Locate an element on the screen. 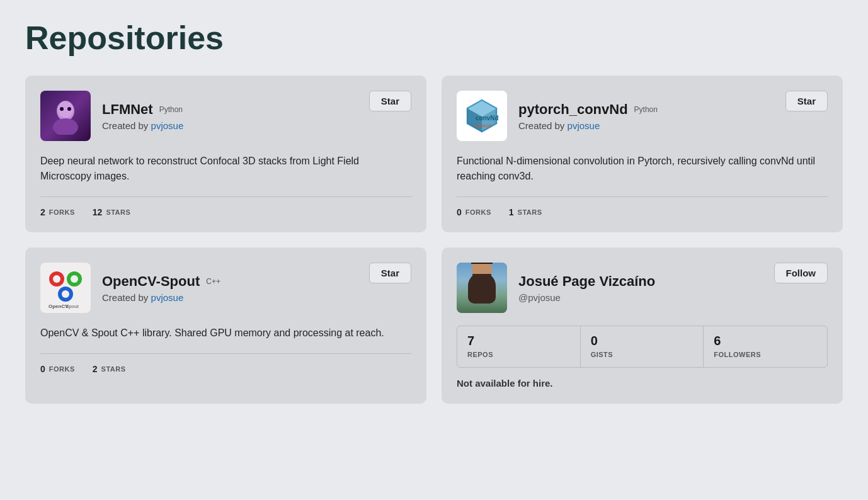 This screenshot has height=500, width=868. star-button-pytorch: Star is located at coordinates (806, 101).